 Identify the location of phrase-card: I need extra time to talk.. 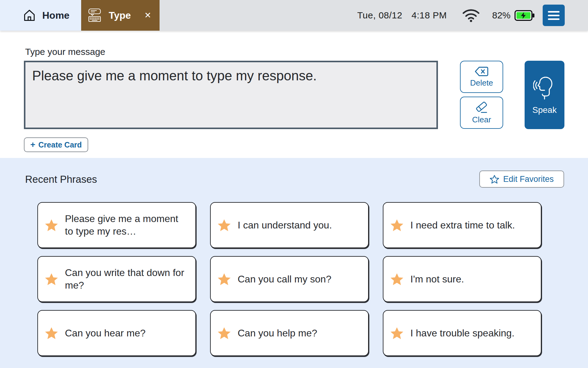
(462, 225).